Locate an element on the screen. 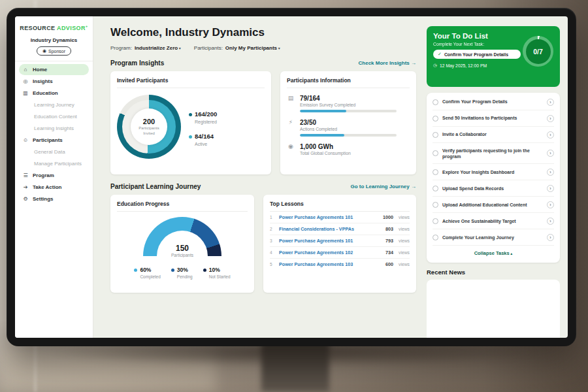  sidebar-divider is located at coordinates (54, 61).